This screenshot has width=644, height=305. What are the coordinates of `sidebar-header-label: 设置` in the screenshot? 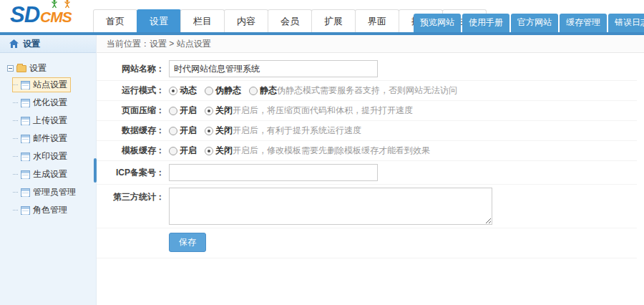 It's located at (31, 44).